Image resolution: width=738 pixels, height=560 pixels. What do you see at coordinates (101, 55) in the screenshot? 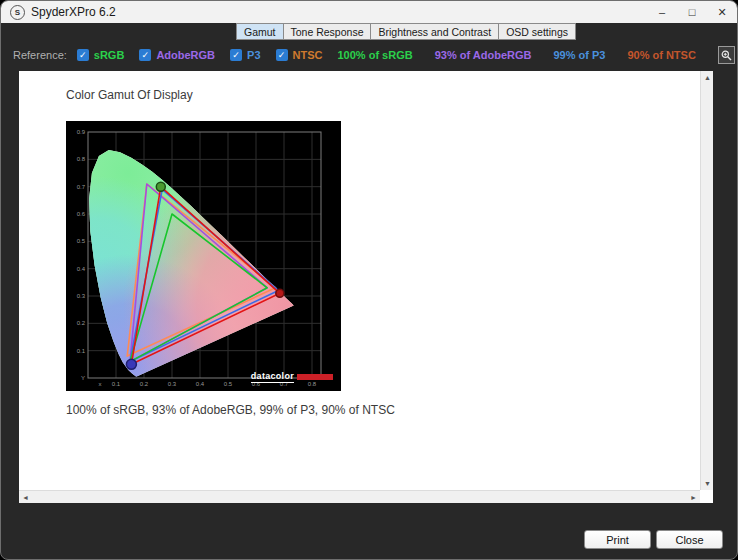
I see `reference-toggle-srgb: ✓ sRGB` at bounding box center [101, 55].